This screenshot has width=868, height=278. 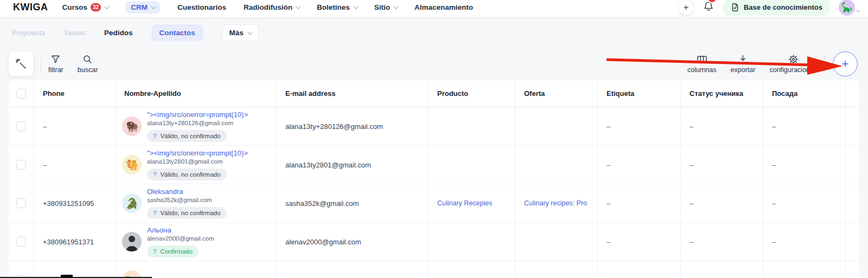 I want to click on column-header-nombre-apellido: Nombre-Apellido, so click(x=196, y=93).